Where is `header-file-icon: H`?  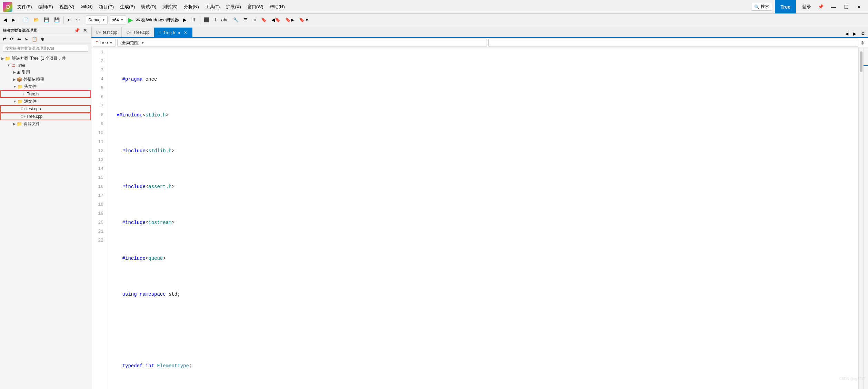 header-file-icon: H is located at coordinates (24, 94).